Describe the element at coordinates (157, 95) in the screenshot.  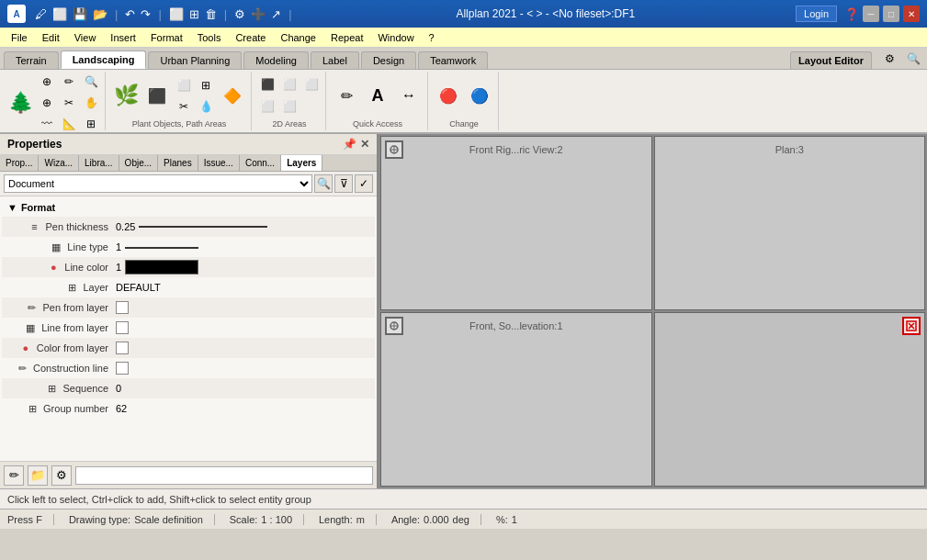
I see `plant-area-btn: ⬛` at that location.